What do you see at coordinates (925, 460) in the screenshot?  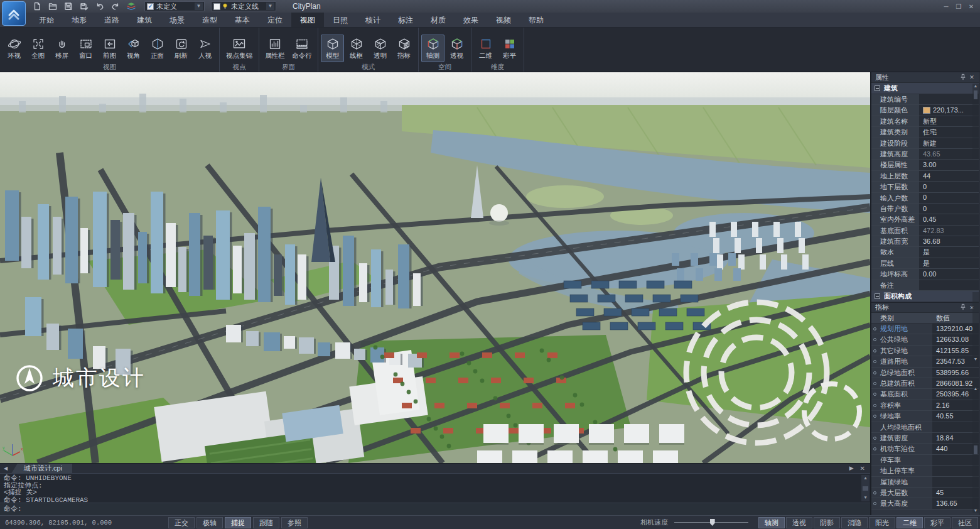 I see `indicator-row: 停车率` at bounding box center [925, 460].